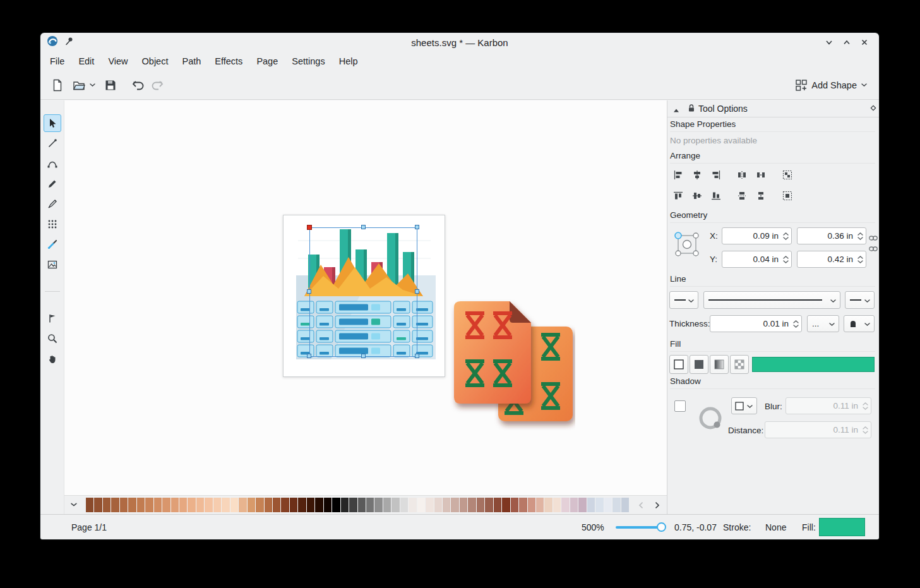 The width and height of the screenshot is (920, 588). What do you see at coordinates (829, 42) in the screenshot?
I see `window-shade-button` at bounding box center [829, 42].